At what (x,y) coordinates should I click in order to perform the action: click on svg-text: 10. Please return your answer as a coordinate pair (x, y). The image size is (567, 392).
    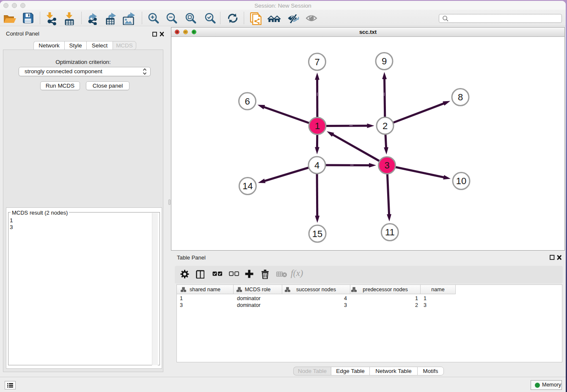
    Looking at the image, I should click on (461, 181).